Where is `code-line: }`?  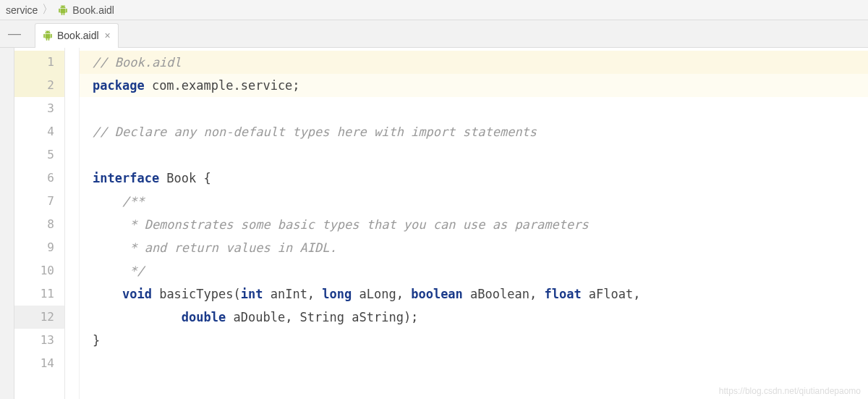
code-line: } is located at coordinates (474, 340).